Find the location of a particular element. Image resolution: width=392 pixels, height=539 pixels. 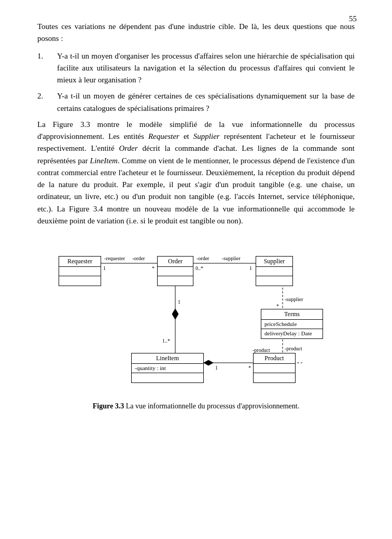

list-item: 2. Y-a t-il un moyen de générer certaine… is located at coordinates (196, 103).